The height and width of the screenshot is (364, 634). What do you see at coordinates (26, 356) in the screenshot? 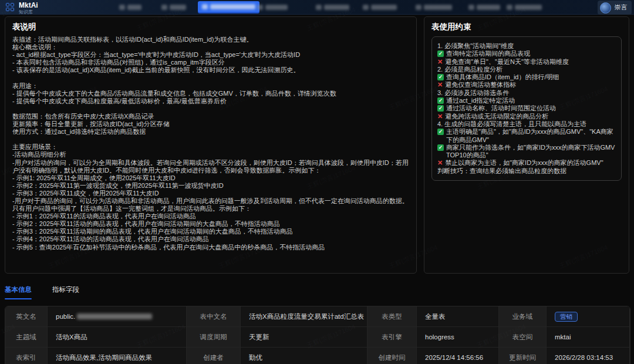
I see `info-label: 表索引` at bounding box center [26, 356].